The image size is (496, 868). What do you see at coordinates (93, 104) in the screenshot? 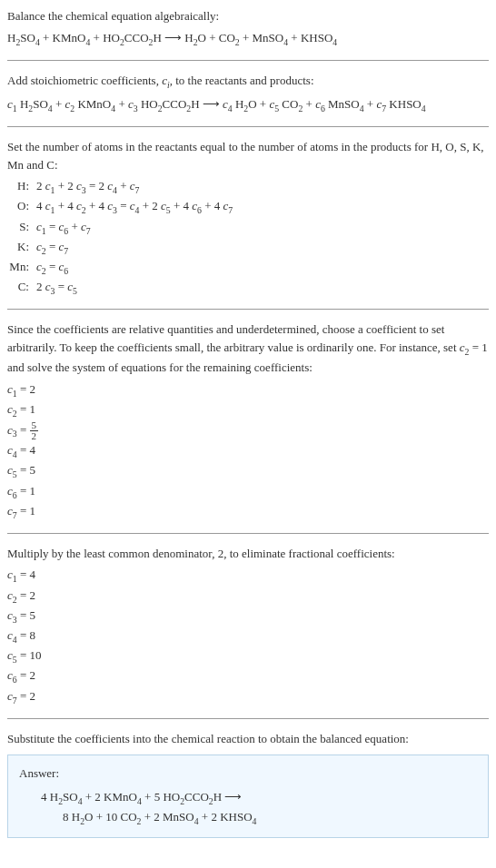
I see `eq-part: KMnO` at bounding box center [93, 104].